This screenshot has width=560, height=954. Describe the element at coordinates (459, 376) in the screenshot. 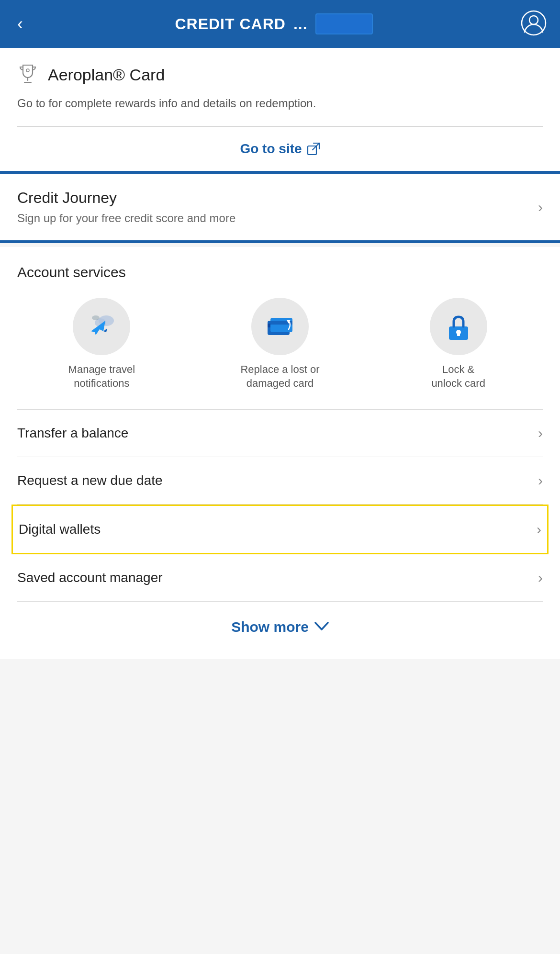

I see `lock-unlock-label: Lock &unlock card` at that location.